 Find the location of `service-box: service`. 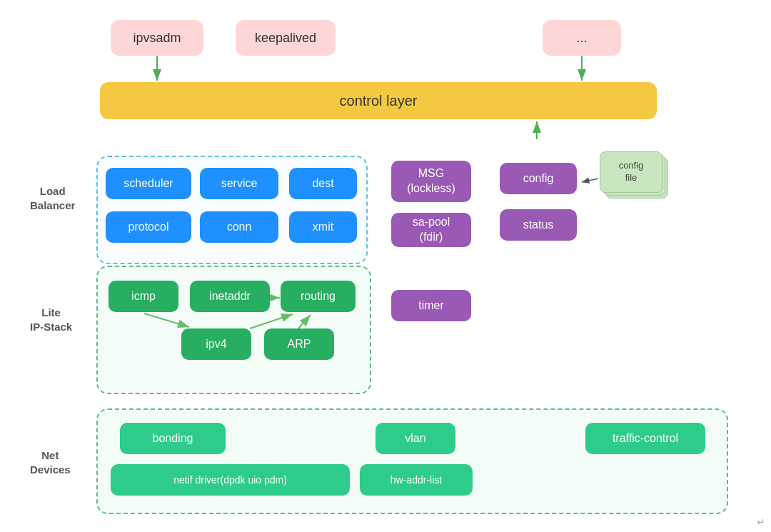

service-box: service is located at coordinates (239, 184).